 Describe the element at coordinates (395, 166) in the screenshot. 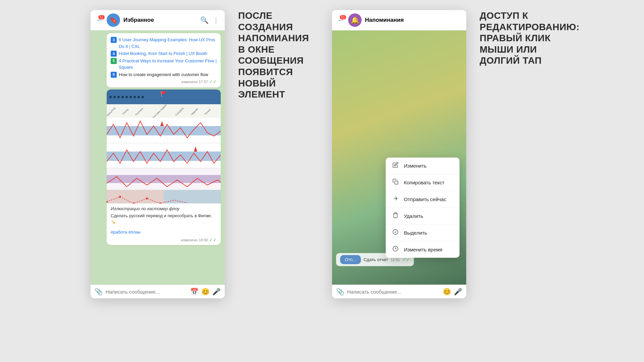

I see `edit-icon` at that location.